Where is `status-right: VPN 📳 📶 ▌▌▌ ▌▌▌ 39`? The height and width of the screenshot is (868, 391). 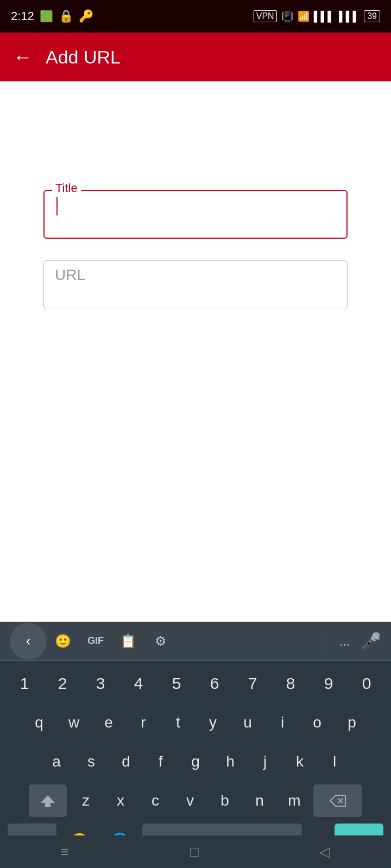 status-right: VPN 📳 📶 ▌▌▌ ▌▌▌ 39 is located at coordinates (317, 16).